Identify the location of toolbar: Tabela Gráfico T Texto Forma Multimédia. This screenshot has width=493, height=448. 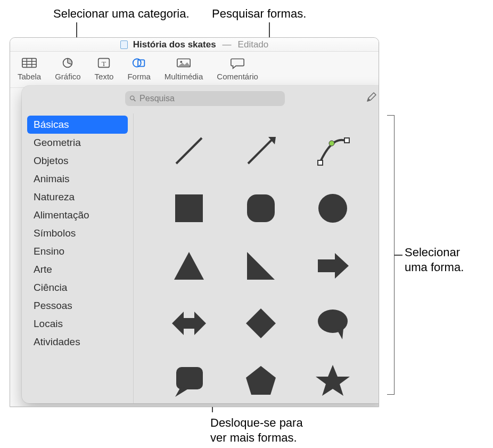
(194, 70).